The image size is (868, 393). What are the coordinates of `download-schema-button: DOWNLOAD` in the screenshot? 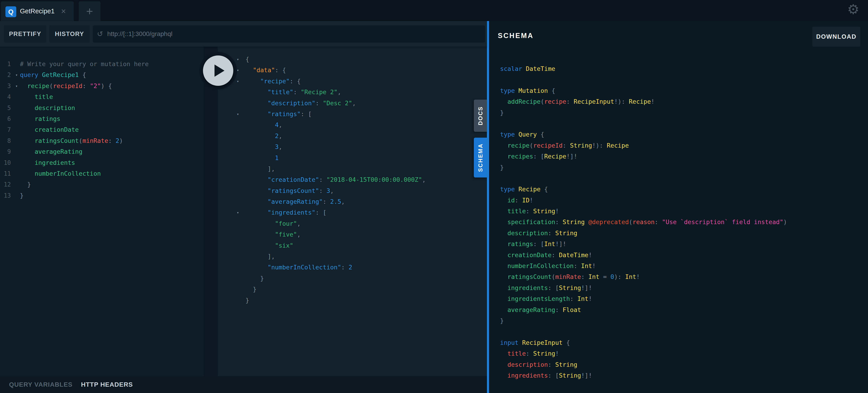 It's located at (836, 36).